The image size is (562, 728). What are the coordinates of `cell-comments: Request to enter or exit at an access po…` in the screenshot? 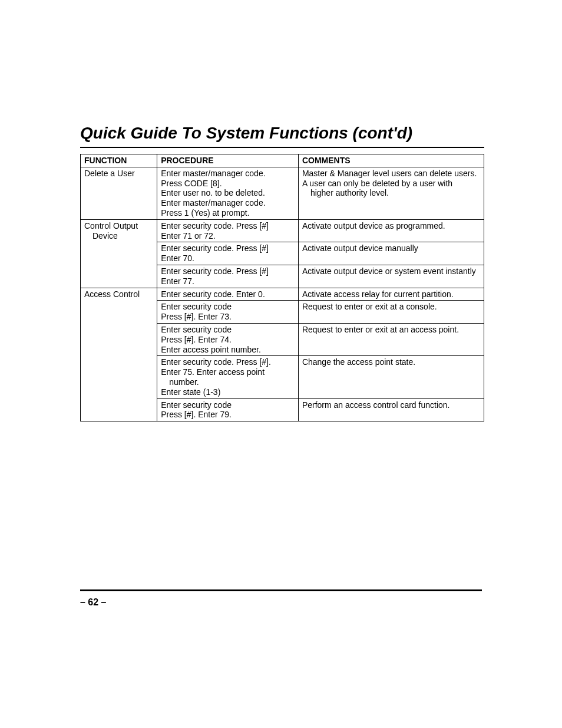 It's located at (391, 340).